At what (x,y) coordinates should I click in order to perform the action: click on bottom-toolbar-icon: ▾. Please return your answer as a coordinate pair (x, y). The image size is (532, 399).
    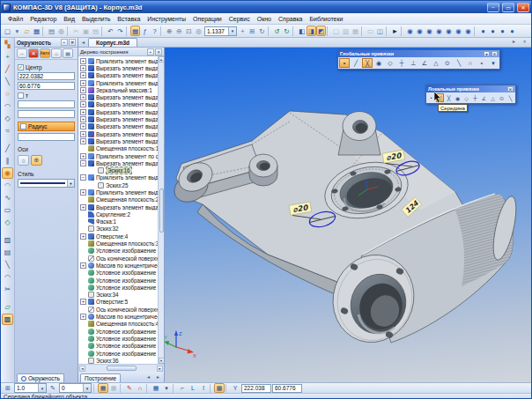
    Looking at the image, I should click on (166, 388).